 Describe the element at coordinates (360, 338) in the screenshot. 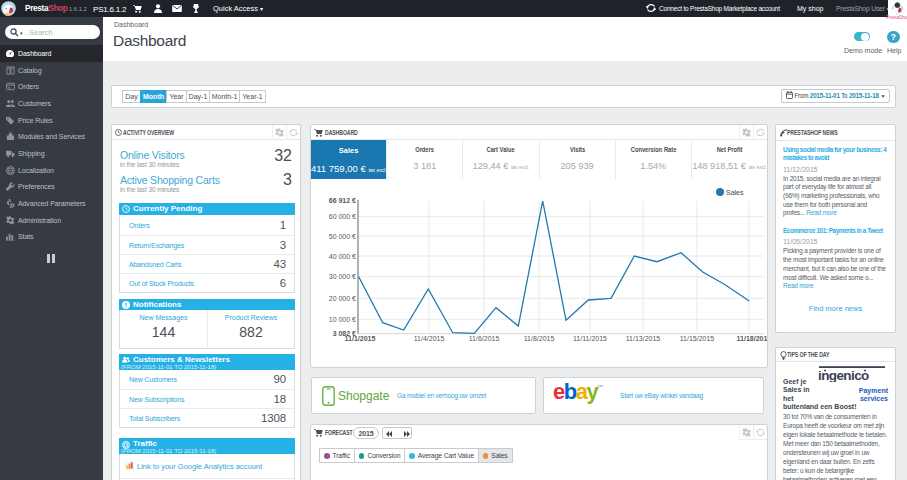

I see `svg-text: 11/1/2015` at that location.